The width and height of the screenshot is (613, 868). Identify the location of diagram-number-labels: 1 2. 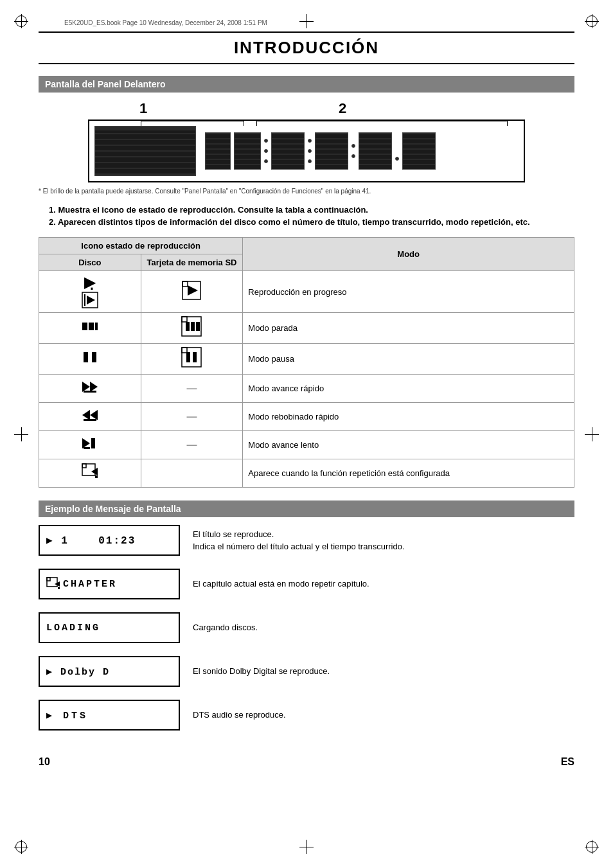
(306, 109).